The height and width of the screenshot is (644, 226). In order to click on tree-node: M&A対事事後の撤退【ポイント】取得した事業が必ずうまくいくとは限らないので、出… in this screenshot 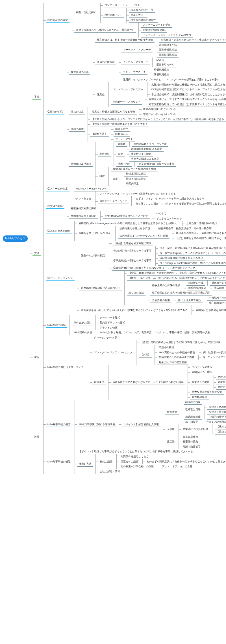, I will do `click(136, 462)`.